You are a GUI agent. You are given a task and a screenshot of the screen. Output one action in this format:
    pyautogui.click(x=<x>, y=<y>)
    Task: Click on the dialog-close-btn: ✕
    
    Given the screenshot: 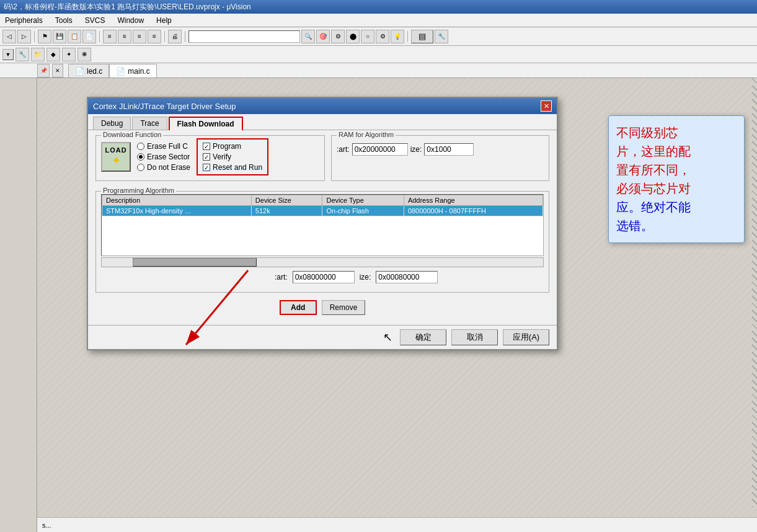 What is the action you would take?
    pyautogui.click(x=546, y=106)
    